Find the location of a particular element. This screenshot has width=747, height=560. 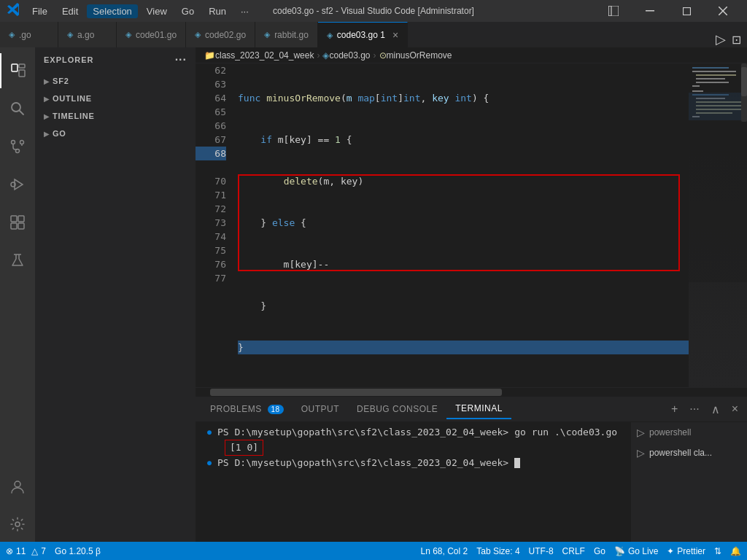

panel-tab-problems: PROBLEMS 18 is located at coordinates (247, 409).